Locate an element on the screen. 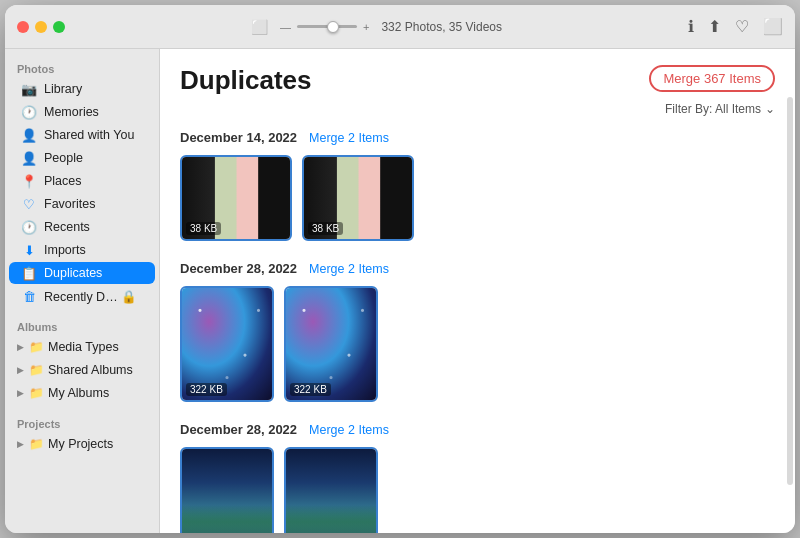 The width and height of the screenshot is (800, 538). sidebar-item-imports: ⬇ Imports is located at coordinates (82, 250).